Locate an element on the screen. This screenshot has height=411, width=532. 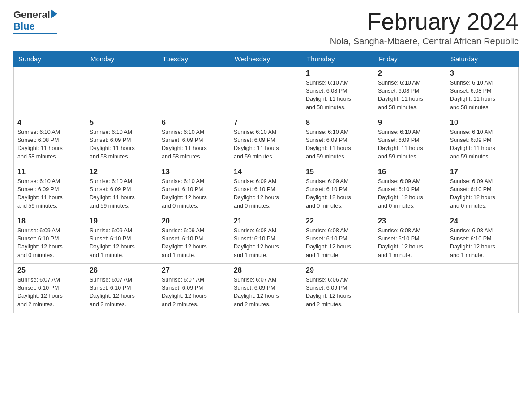
calendar-day-cell: 4Sunrise: 6:10 AM Sunset: 6:08 PM Daylig… is located at coordinates (50, 141).